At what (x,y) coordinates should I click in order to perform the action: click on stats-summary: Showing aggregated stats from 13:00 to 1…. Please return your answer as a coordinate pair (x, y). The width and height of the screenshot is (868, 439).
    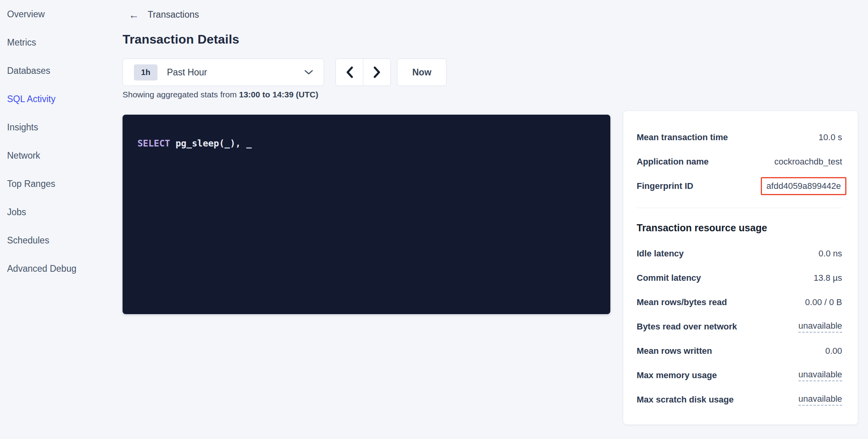
    Looking at the image, I should click on (220, 95).